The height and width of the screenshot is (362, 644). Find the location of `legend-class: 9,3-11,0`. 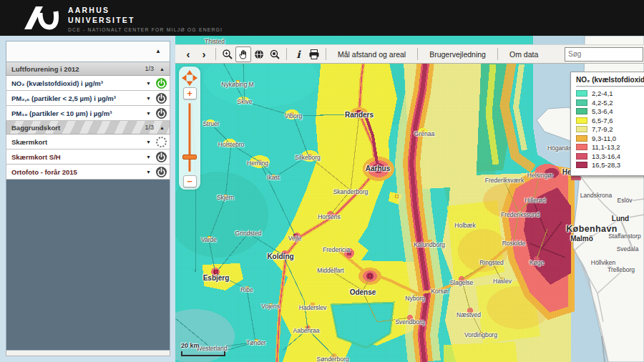

legend-class: 9,3-11,0 is located at coordinates (610, 139).